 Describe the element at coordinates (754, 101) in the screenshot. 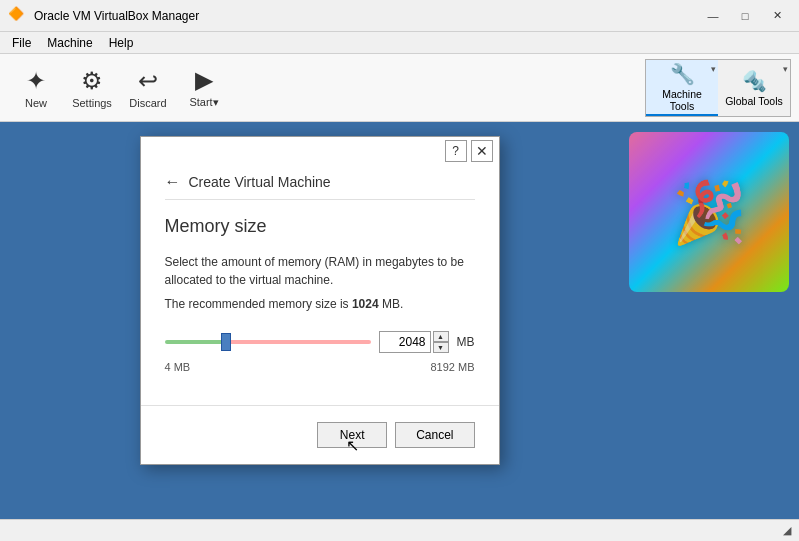

I see `global-tools-label: Global Tools` at that location.